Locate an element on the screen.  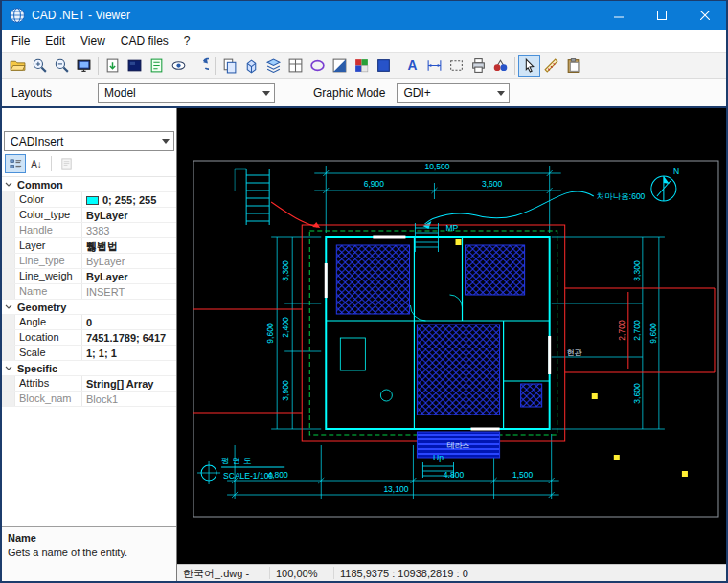
main-toolbar: A is located at coordinates (364, 66).